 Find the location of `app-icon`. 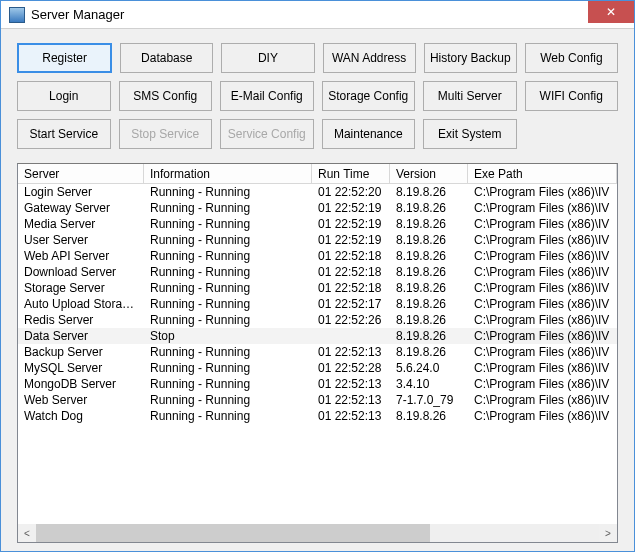

app-icon is located at coordinates (17, 15).